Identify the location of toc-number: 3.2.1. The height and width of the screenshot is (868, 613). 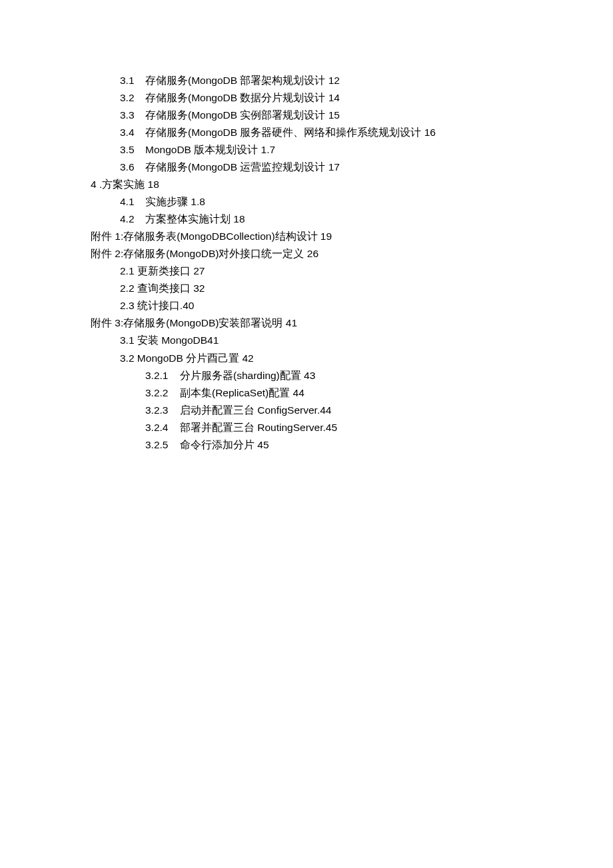
(163, 376).